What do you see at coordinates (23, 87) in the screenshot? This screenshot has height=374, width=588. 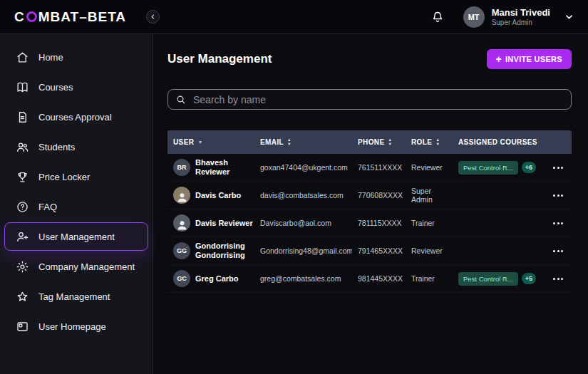 I see `book-icon` at bounding box center [23, 87].